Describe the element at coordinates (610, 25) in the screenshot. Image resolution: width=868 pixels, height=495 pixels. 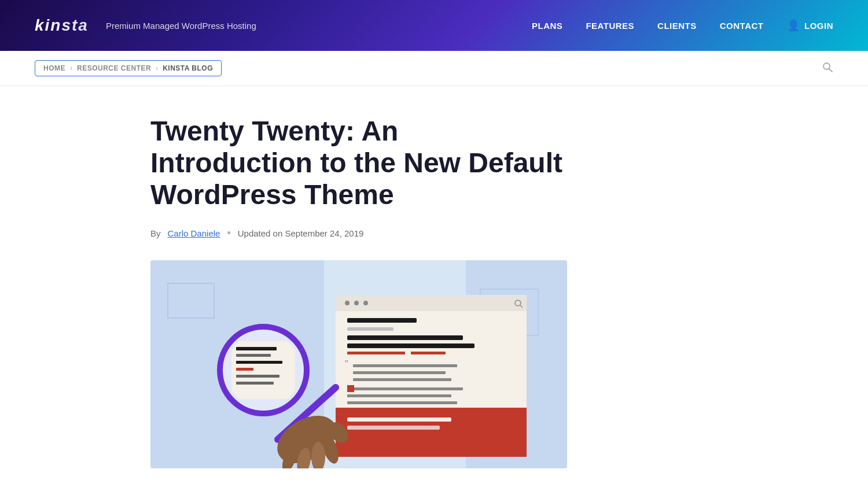
I see `nav-features: FEATURES` at that location.